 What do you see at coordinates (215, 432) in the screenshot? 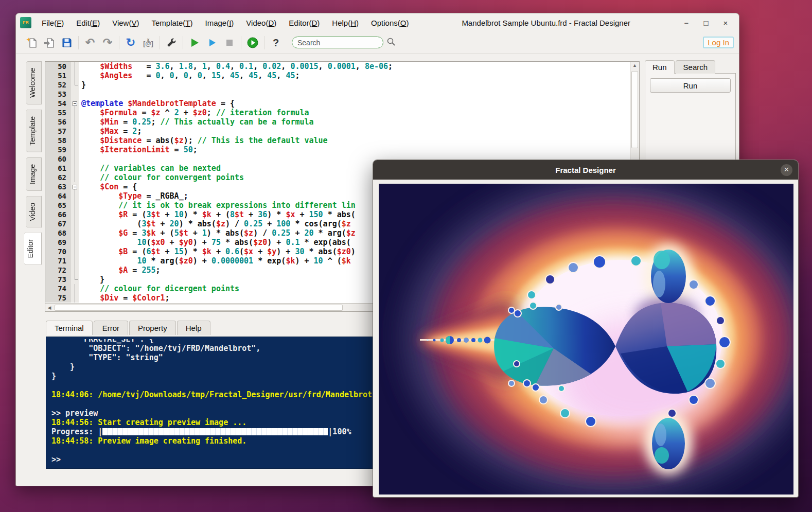
I see `progress-bar` at bounding box center [215, 432].